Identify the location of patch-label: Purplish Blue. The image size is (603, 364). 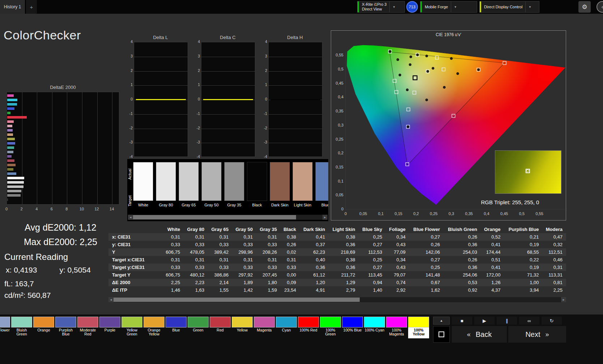
(66, 333).